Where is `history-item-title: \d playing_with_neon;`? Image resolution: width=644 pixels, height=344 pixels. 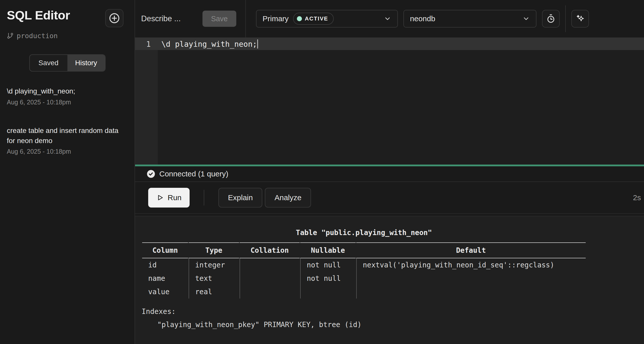 history-item-title: \d playing_with_neon; is located at coordinates (66, 91).